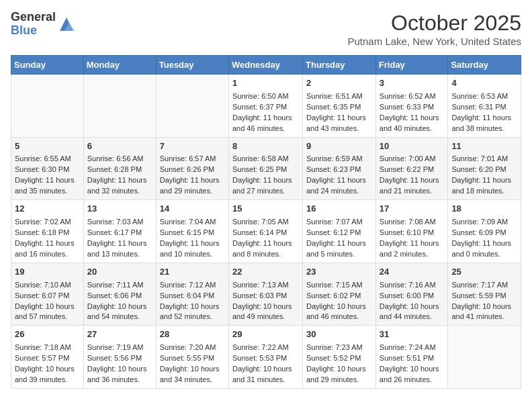  Describe the element at coordinates (192, 273) in the screenshot. I see `day-number: 21` at that location.